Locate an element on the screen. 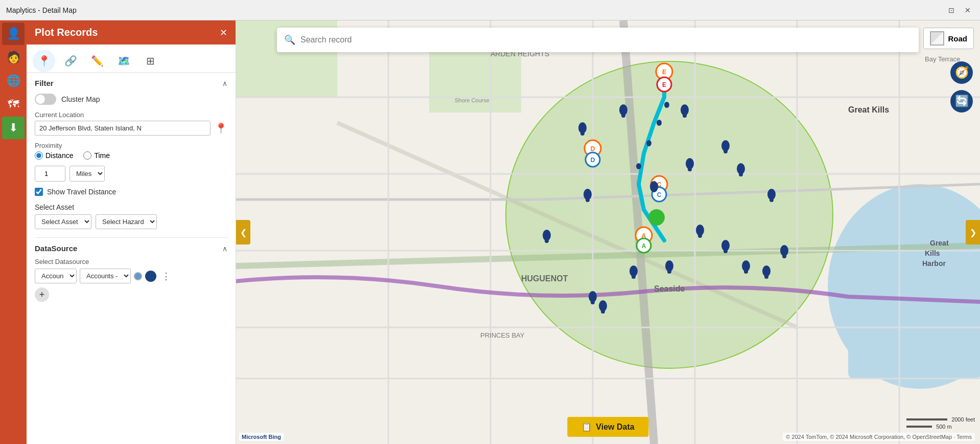  map-collapse-button: ❮ is located at coordinates (243, 232).